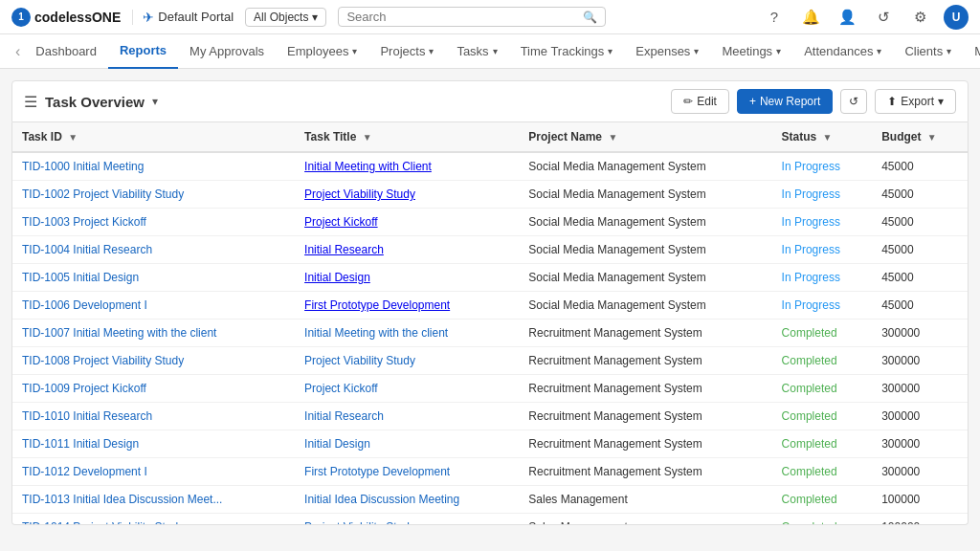 Image resolution: width=980 pixels, height=551 pixels. Describe the element at coordinates (706, 101) in the screenshot. I see `edit-label: Edit` at that location.